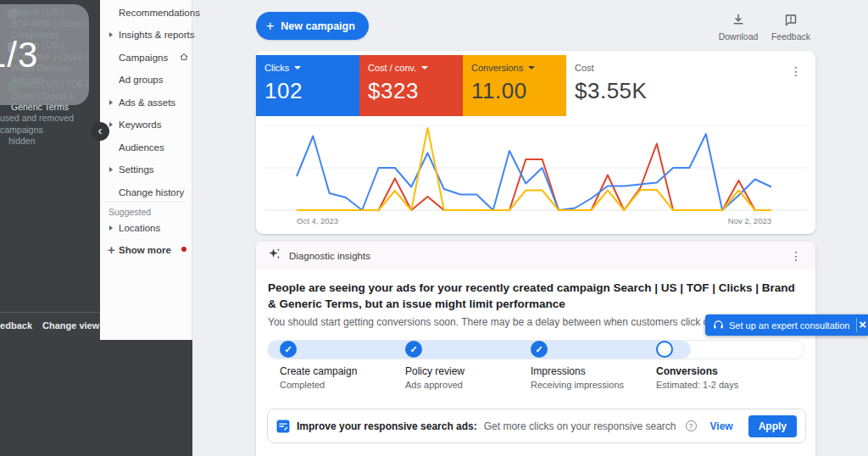  I want to click on sidebar-footer-divider, so click(50, 312).